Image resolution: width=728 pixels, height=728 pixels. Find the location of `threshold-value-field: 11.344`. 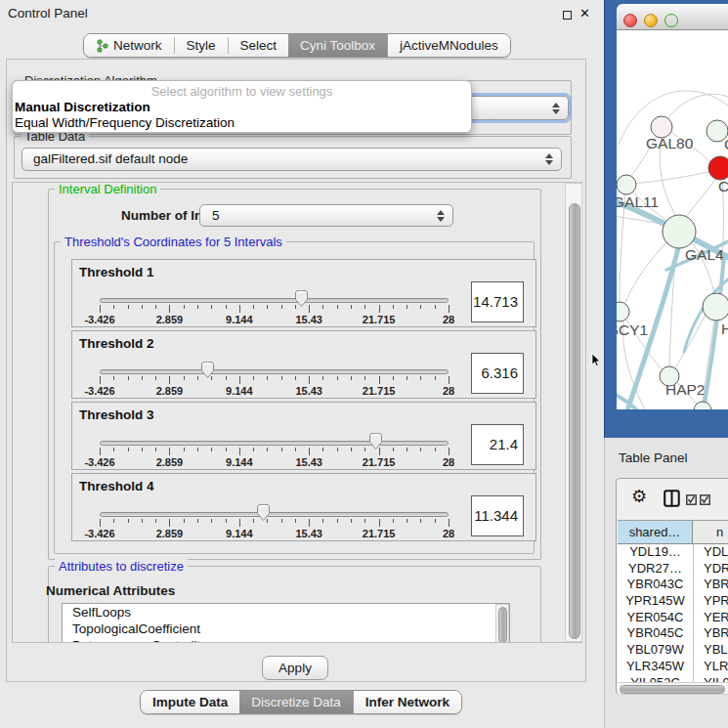

threshold-value-field: 11.344 is located at coordinates (497, 516).